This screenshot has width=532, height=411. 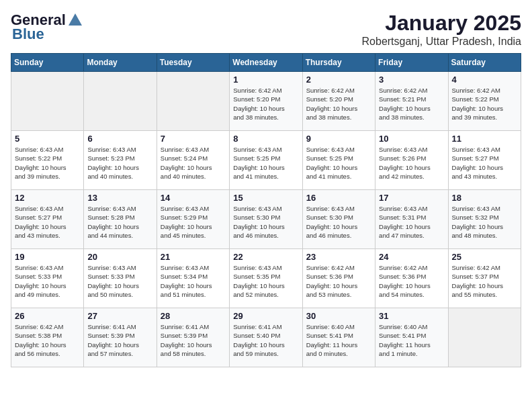 What do you see at coordinates (485, 79) in the screenshot?
I see `day-number: 4` at bounding box center [485, 79].